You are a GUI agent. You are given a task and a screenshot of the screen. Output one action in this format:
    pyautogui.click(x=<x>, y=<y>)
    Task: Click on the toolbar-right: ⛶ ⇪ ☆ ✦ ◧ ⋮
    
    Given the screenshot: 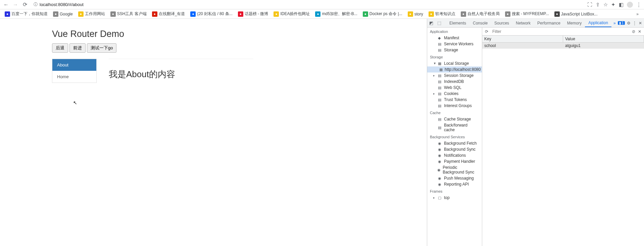 What is the action you would take?
    pyautogui.click(x=614, y=5)
    